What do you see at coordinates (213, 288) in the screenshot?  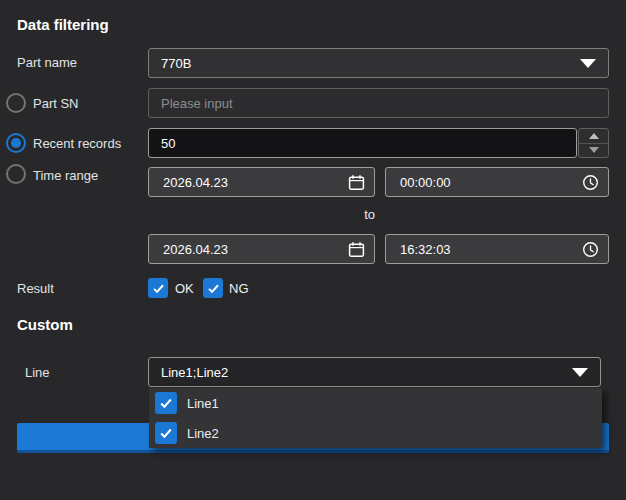 I see `result-ng-checkbox` at bounding box center [213, 288].